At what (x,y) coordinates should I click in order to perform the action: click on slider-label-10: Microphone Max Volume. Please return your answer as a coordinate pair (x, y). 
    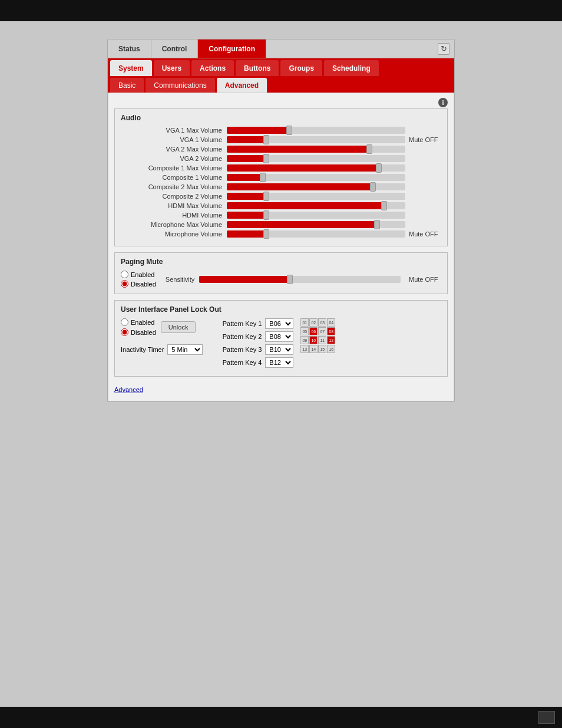
    Looking at the image, I should click on (174, 225).